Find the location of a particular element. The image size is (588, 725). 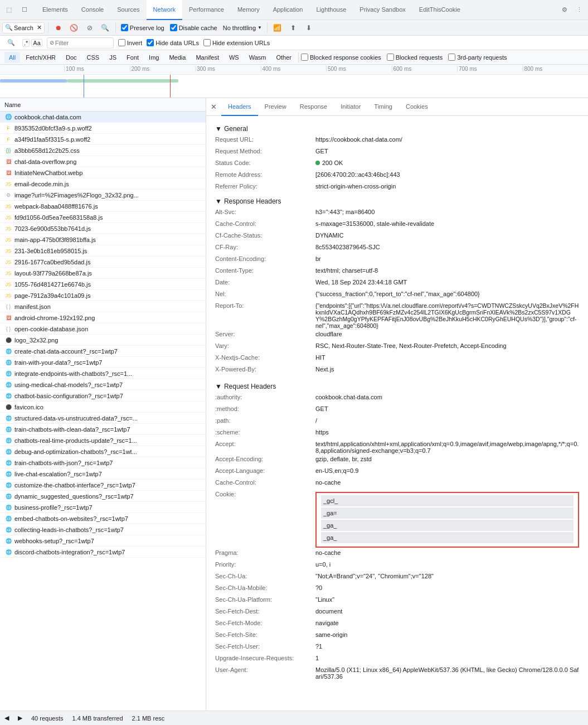

request-item-15: JS 1055-76d4814271e6674b.js is located at coordinates (103, 284).